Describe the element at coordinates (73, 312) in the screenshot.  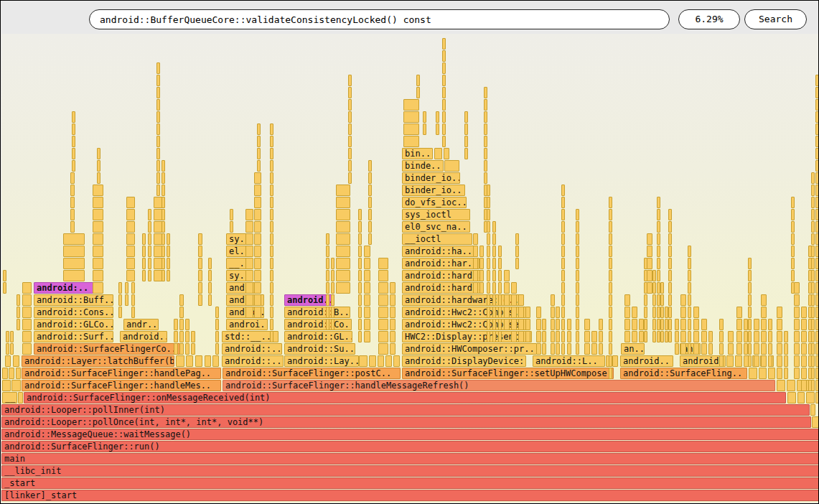
I see `flame-frame: android::Cons..` at that location.